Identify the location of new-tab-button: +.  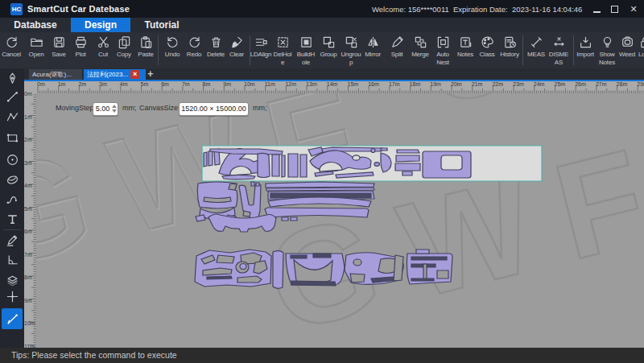
(151, 74).